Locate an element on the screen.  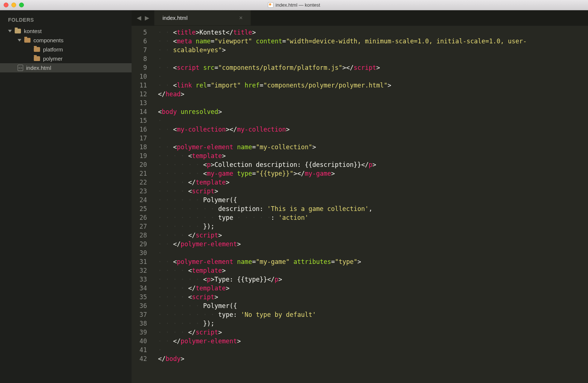
tree-item-label: polymer is located at coordinates (53, 59).